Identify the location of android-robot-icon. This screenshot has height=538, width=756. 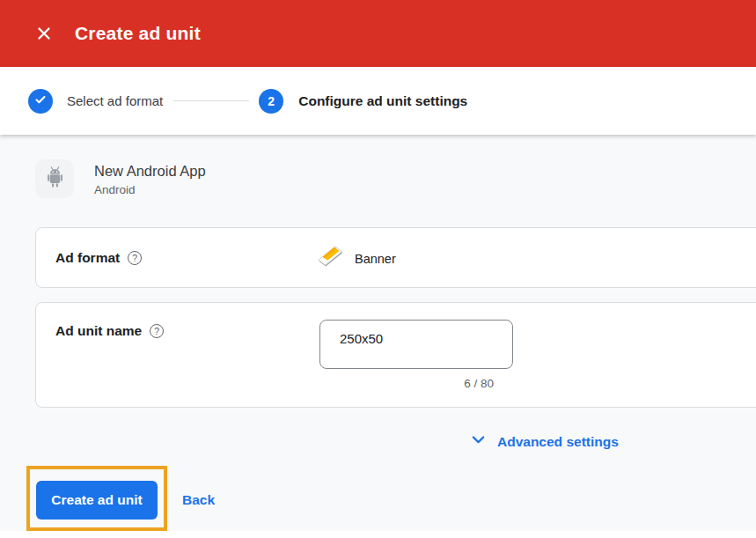
(55, 179).